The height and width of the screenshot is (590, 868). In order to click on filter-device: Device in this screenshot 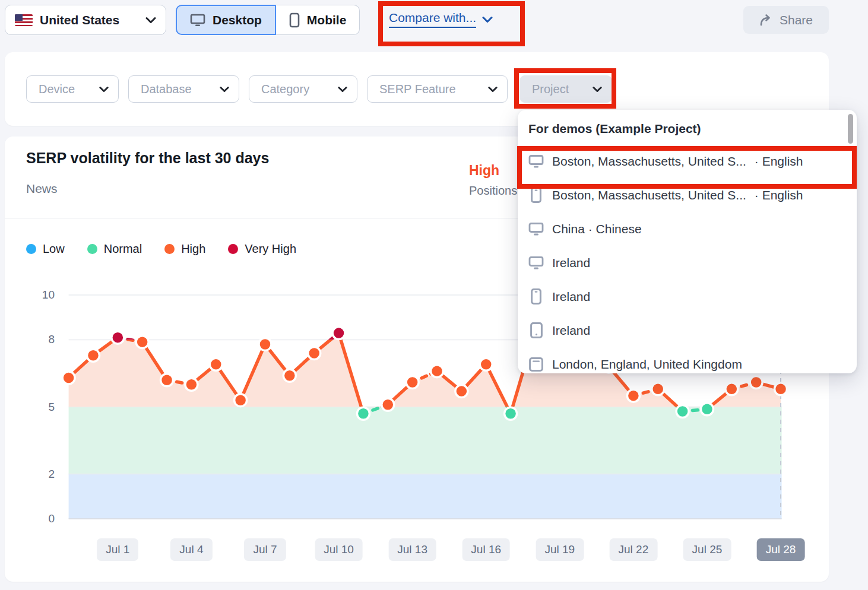, I will do `click(72, 89)`.